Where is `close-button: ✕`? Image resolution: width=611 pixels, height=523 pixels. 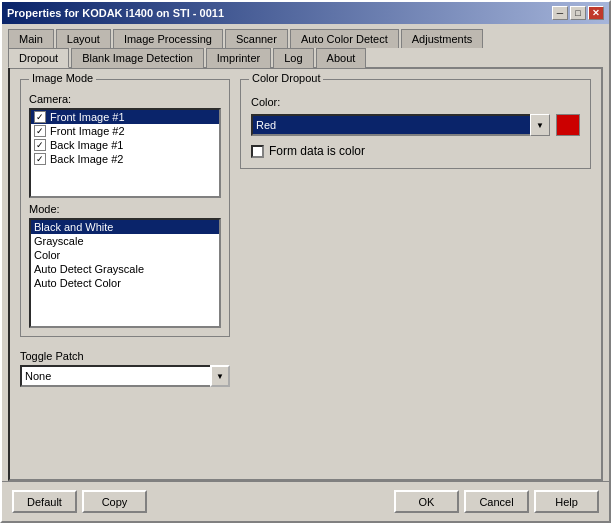
close-button: ✕ is located at coordinates (596, 13).